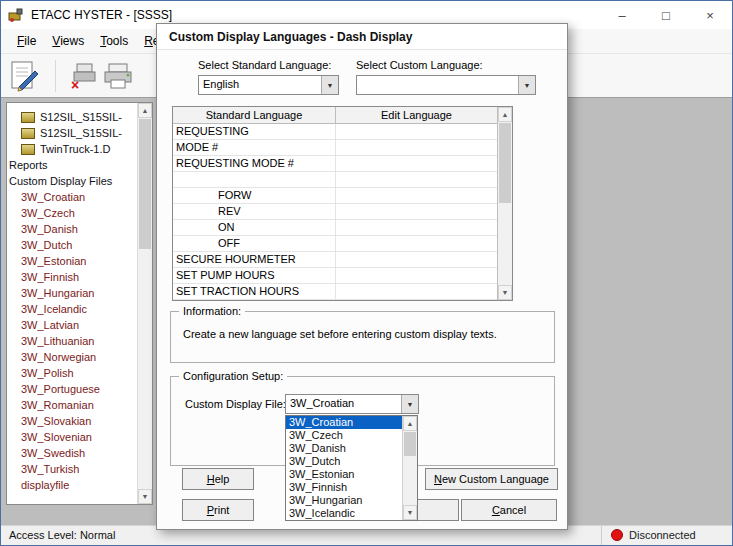 The height and width of the screenshot is (546, 733). Describe the element at coordinates (60, 181) in the screenshot. I see `tree-item-label: Custom Display Files` at that location.